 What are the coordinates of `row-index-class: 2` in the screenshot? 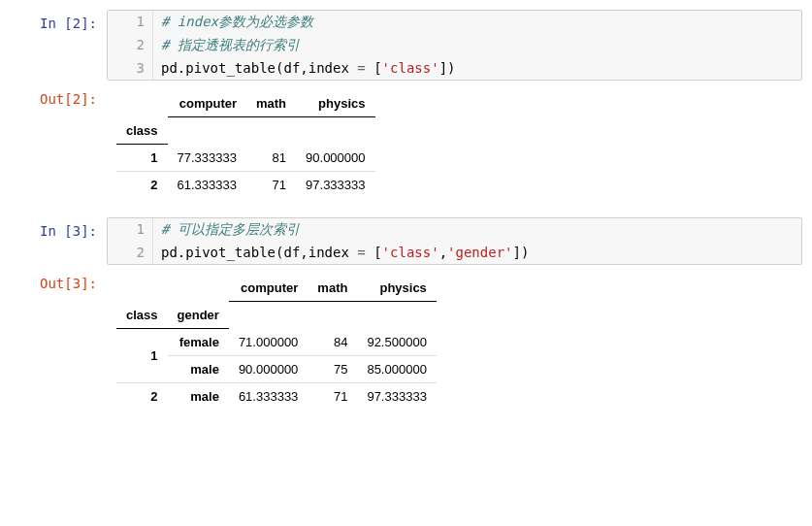 It's located at (142, 396).